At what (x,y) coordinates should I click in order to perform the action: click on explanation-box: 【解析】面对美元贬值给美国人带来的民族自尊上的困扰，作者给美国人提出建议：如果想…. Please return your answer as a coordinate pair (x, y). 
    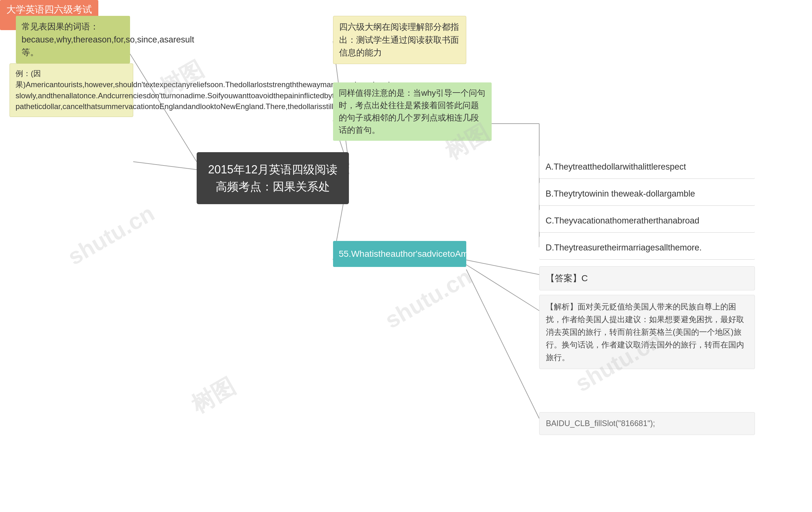
    Looking at the image, I should click on (647, 332).